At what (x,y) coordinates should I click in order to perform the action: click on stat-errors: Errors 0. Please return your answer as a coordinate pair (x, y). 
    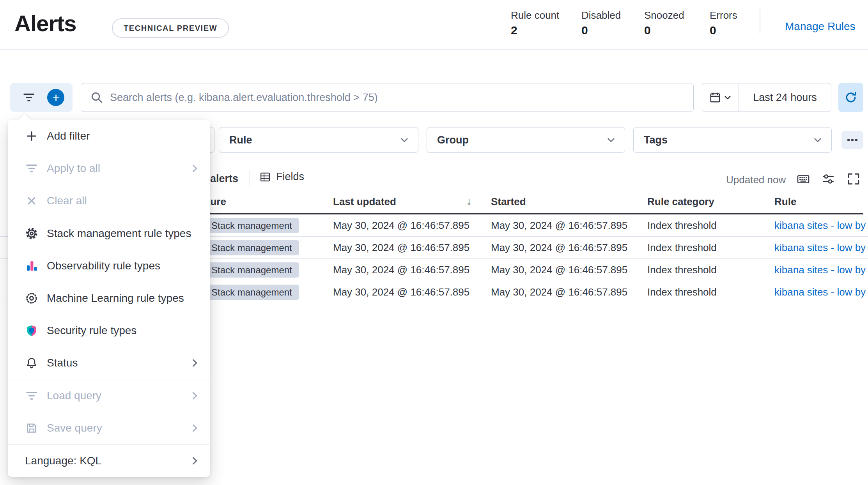
    Looking at the image, I should click on (724, 23).